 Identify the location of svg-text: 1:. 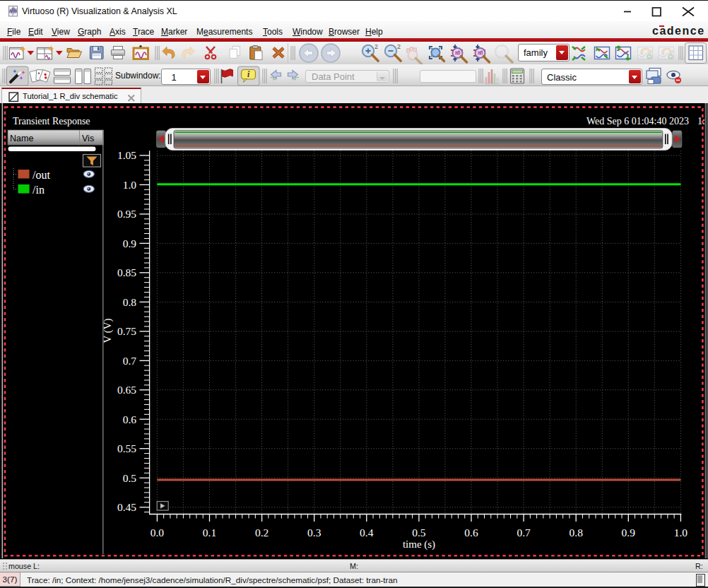
(701, 122).